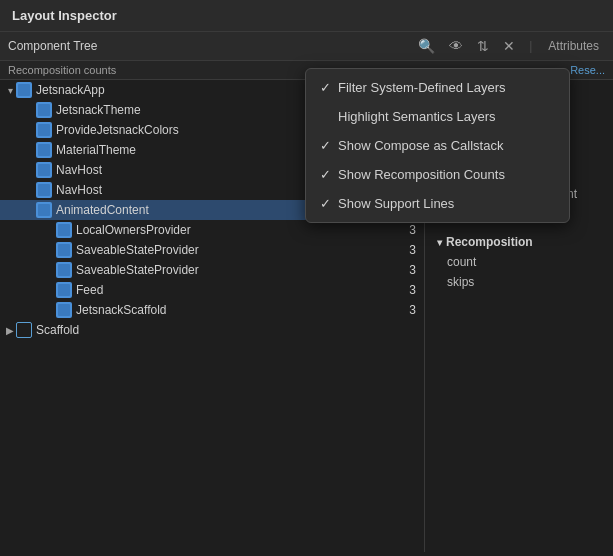  I want to click on menu-label-show-compose: Show Compose as Callstack, so click(420, 146).